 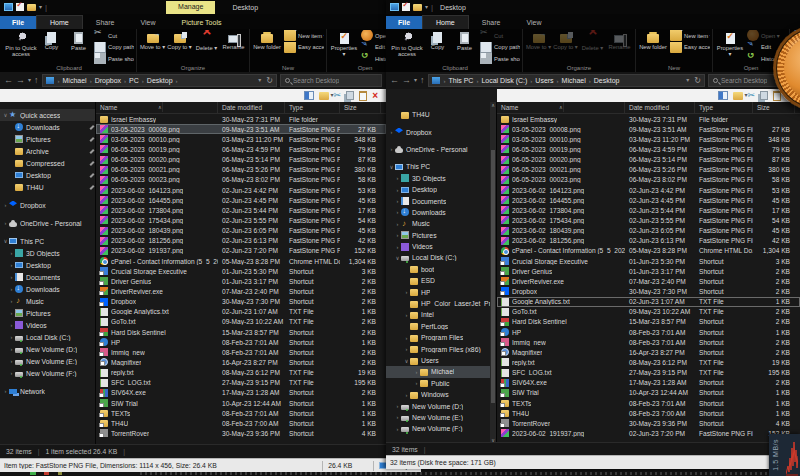 What do you see at coordinates (241, 220) in the screenshot?
I see `file-row: 2023-06-02_175434.png 02-Jun-23 5:55 PM …` at bounding box center [241, 220].